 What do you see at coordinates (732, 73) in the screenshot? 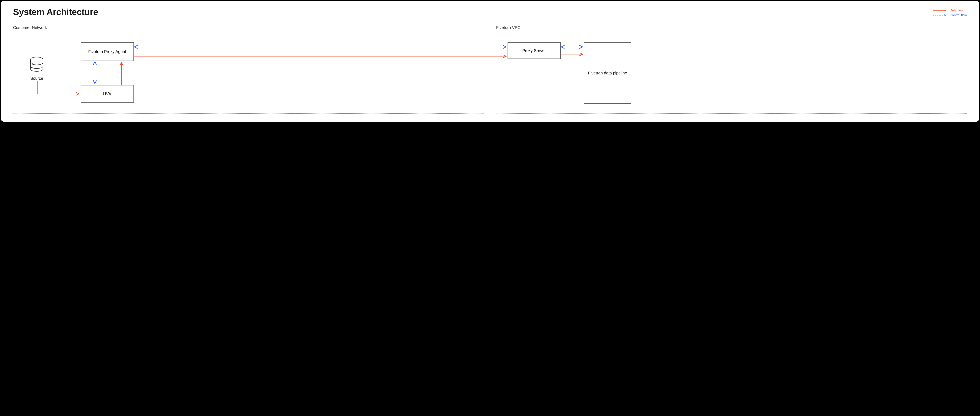
I see `zone-vpc: Proxy Server Fivetran data pipeline` at bounding box center [732, 73].